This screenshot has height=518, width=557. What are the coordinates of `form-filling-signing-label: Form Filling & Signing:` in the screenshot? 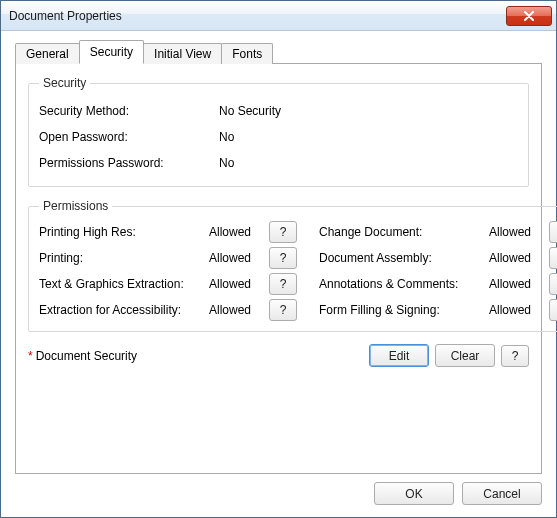 It's located at (404, 310).